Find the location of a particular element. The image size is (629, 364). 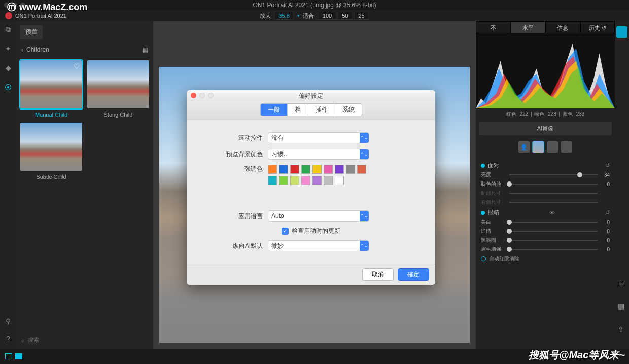

accent-swatches is located at coordinates (321, 175).